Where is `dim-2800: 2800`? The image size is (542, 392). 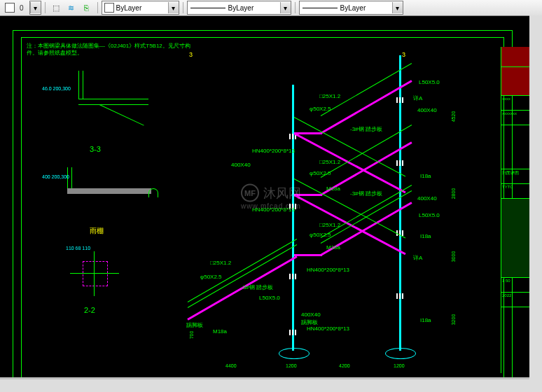 dim-2800: 2800 is located at coordinates (454, 194).